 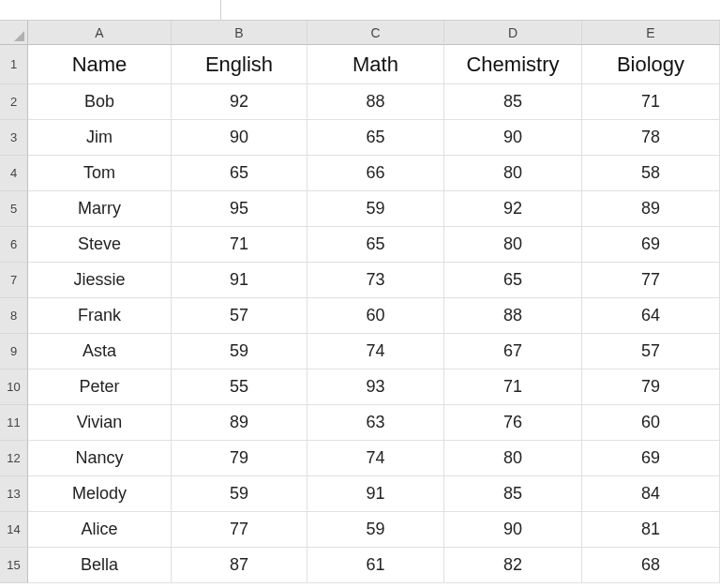 What do you see at coordinates (514, 245) in the screenshot?
I see `cell-d6: 80` at bounding box center [514, 245].